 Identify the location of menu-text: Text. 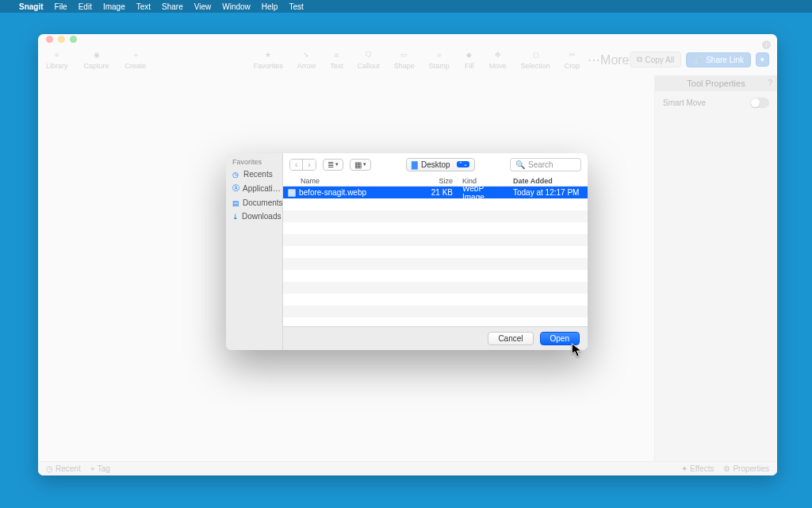
(144, 6).